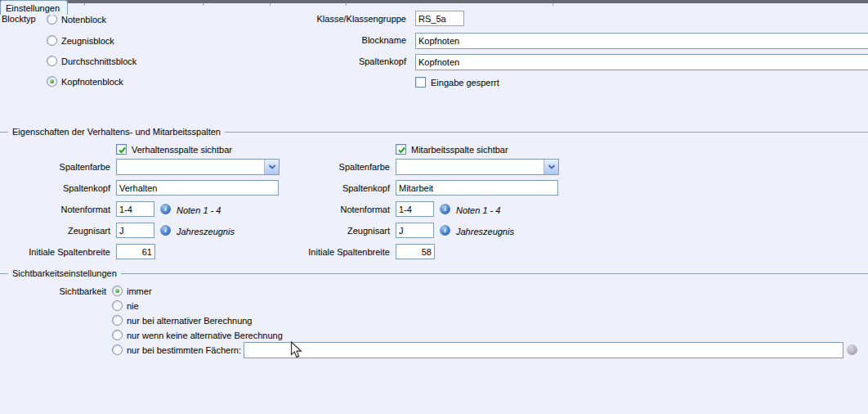 This screenshot has height=414, width=868. Describe the element at coordinates (65, 273) in the screenshot. I see `visibility-group-title: Sichtbarkeitseinstellungen` at that location.